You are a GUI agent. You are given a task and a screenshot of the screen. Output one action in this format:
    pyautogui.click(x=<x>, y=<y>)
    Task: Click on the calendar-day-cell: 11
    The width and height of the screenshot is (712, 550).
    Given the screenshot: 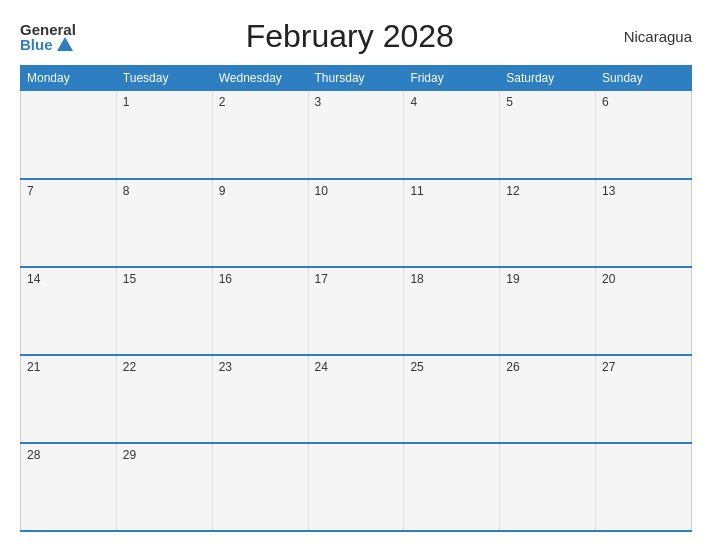 What is the action you would take?
    pyautogui.click(x=452, y=223)
    